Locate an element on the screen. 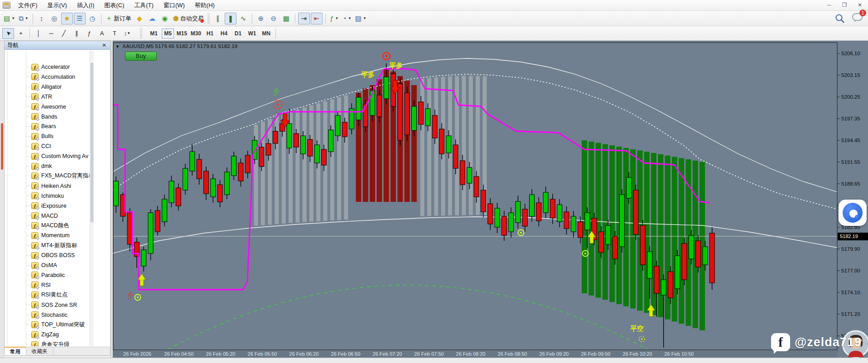  watermark-handle: @zelda719 is located at coordinates (828, 342).